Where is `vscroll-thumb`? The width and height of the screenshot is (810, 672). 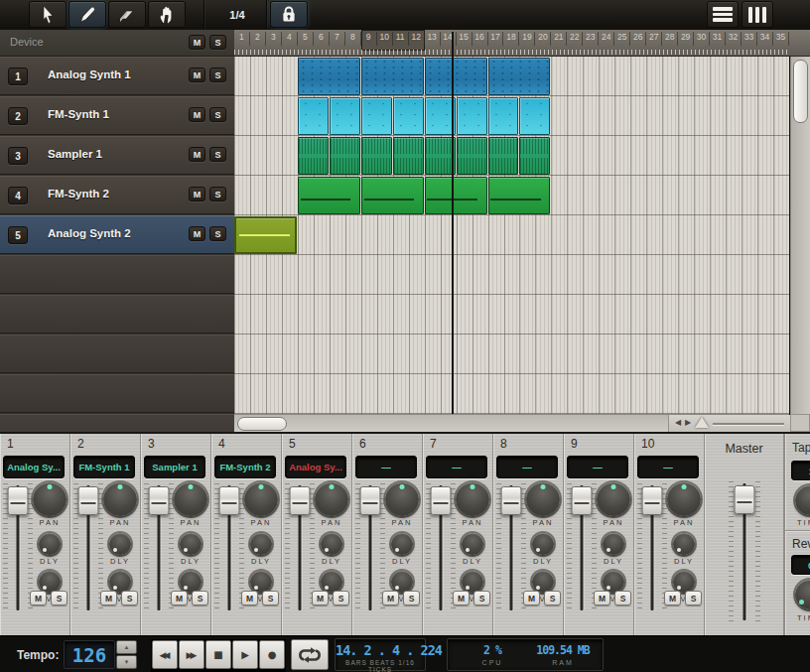 vscroll-thumb is located at coordinates (800, 91).